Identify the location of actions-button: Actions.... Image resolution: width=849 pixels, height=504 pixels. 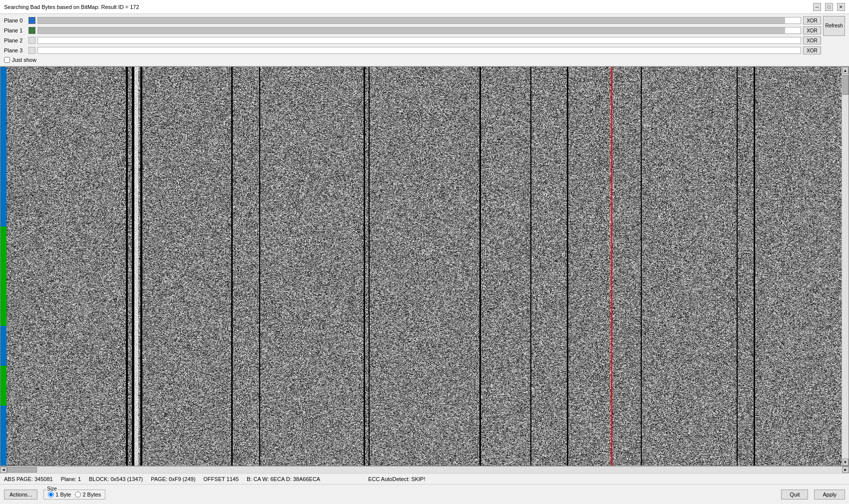
(21, 495).